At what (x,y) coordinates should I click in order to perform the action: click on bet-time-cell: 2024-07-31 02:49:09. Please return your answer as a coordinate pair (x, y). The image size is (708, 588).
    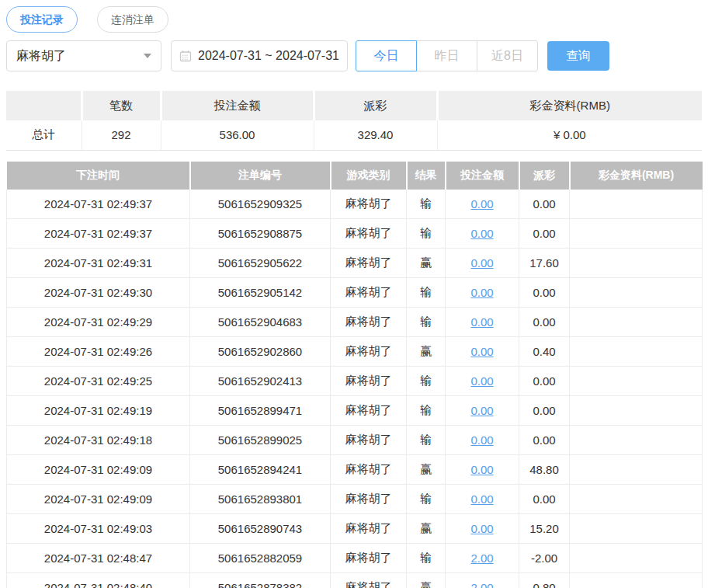
    Looking at the image, I should click on (99, 499).